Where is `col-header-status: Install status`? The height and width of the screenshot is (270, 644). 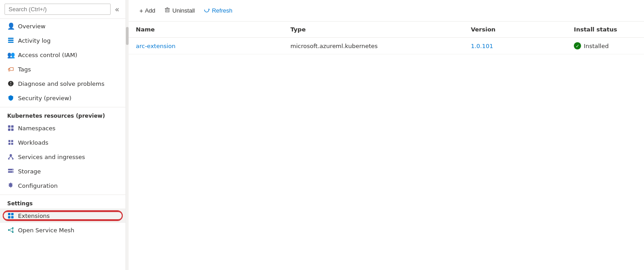
col-header-status: Install status is located at coordinates (605, 30).